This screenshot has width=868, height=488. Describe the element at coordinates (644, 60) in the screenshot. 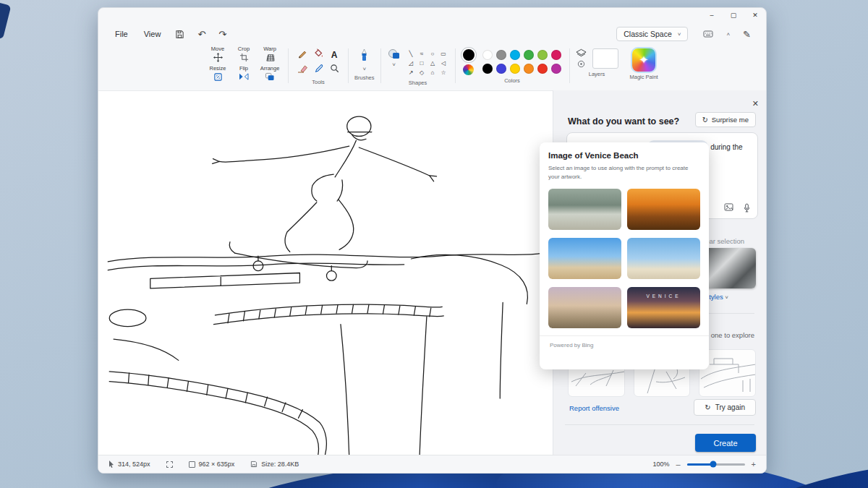

I see `magic-paint-icon: ✦` at that location.